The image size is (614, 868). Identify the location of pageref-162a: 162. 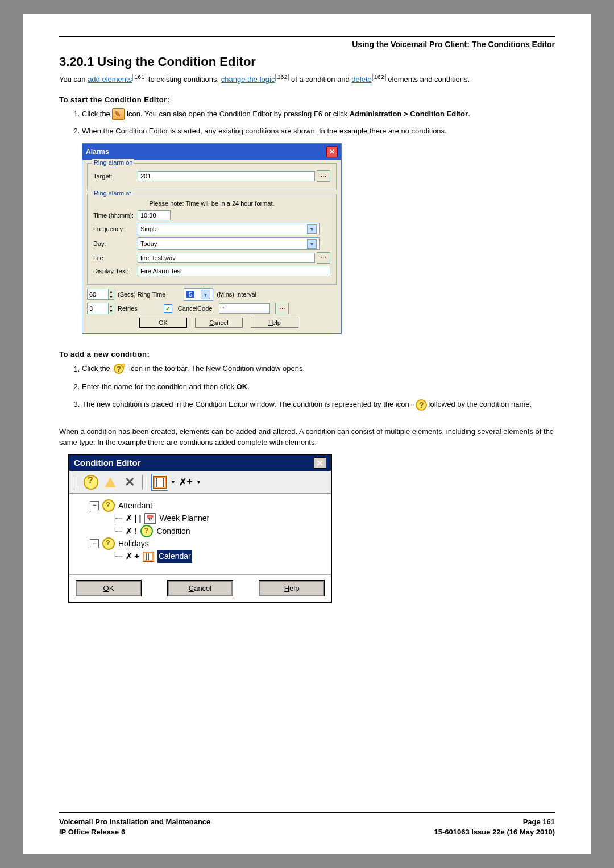
(282, 77).